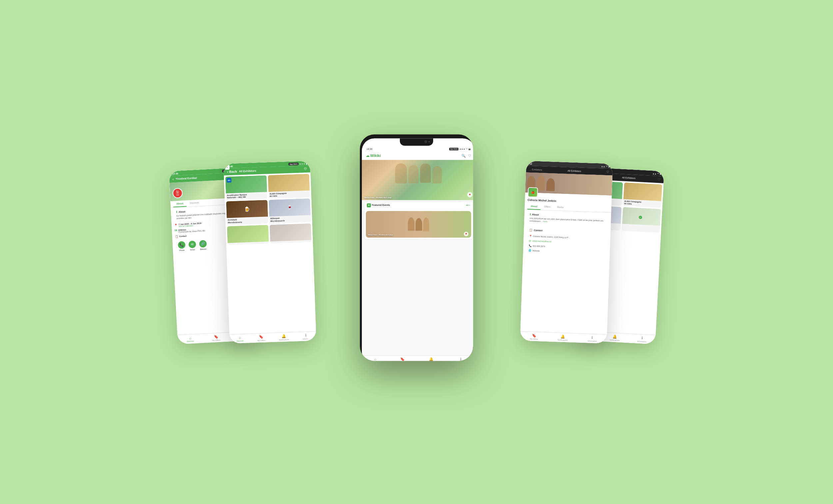 This screenshot has width=833, height=504. What do you see at coordinates (216, 337) in the screenshot?
I see `nav-my-offers: 🔖 My Offers` at bounding box center [216, 337].